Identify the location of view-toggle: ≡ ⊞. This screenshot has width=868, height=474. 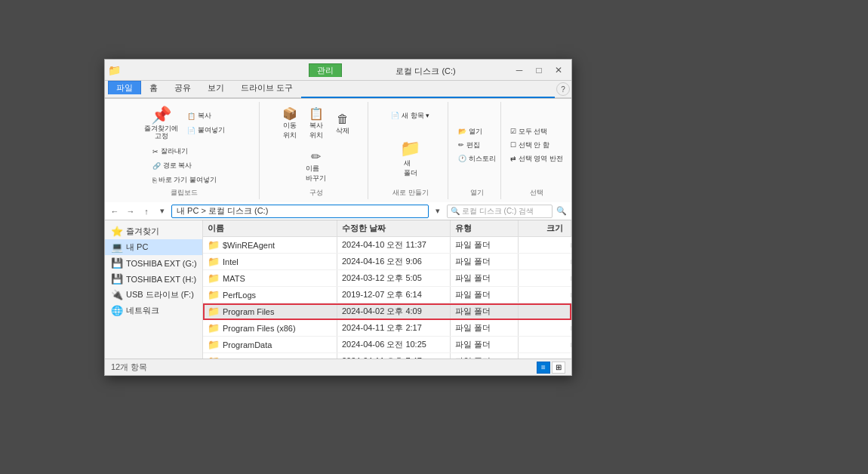
(551, 368).